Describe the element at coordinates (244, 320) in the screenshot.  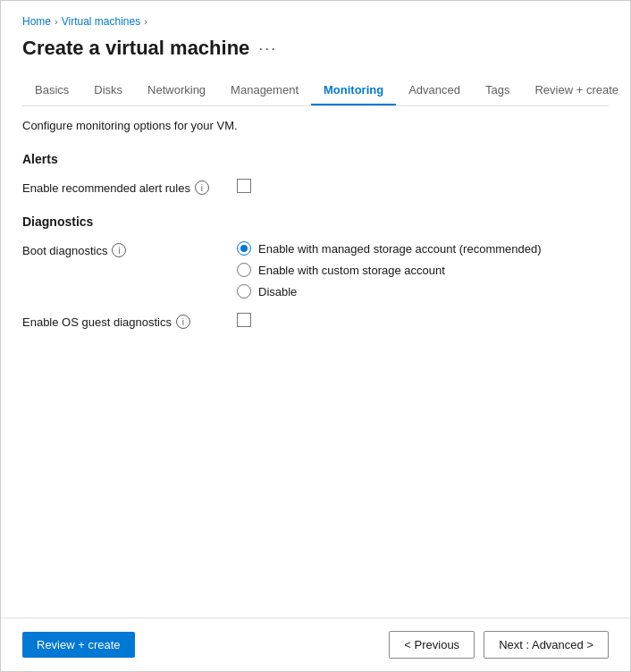
I see `os-guest-diagnostics-checkbox` at that location.